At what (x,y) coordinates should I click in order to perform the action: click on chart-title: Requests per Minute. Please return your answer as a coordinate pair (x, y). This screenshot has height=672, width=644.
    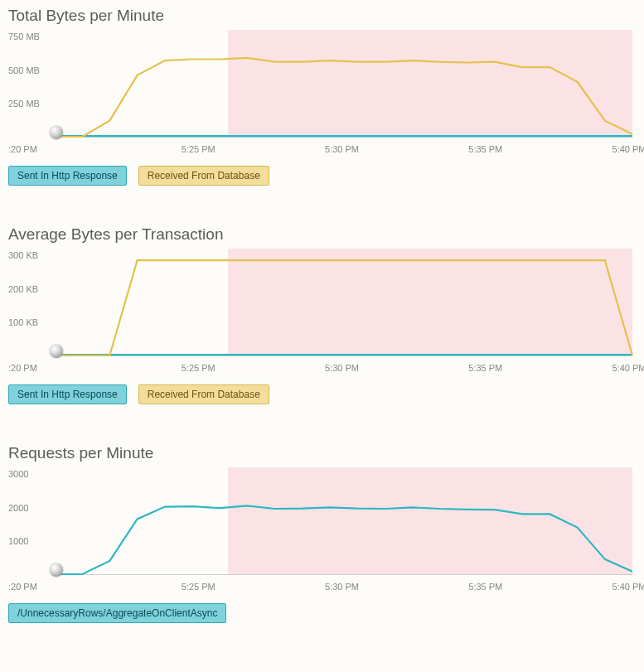
    Looking at the image, I should click on (322, 453).